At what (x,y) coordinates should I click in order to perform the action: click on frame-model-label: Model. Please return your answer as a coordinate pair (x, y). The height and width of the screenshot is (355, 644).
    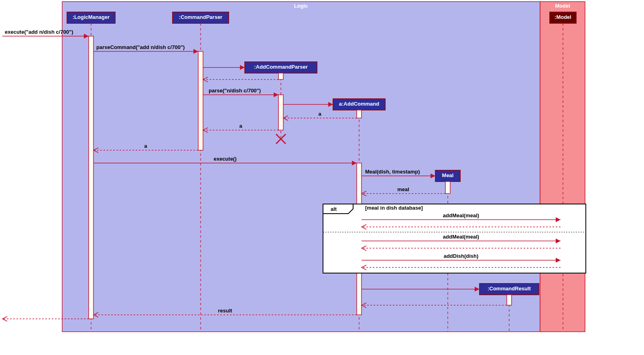
    Looking at the image, I should click on (563, 6).